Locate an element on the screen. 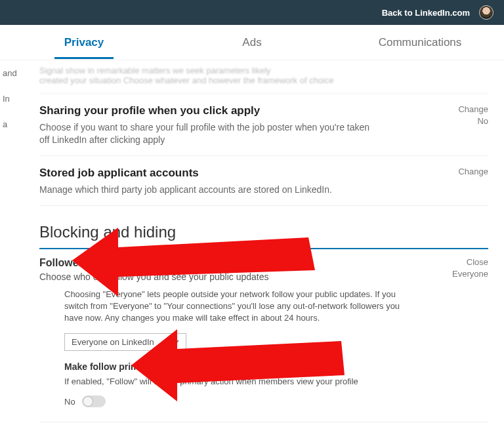  followers-subtitle: Choose who can follow you and see your p… is located at coordinates (243, 277).